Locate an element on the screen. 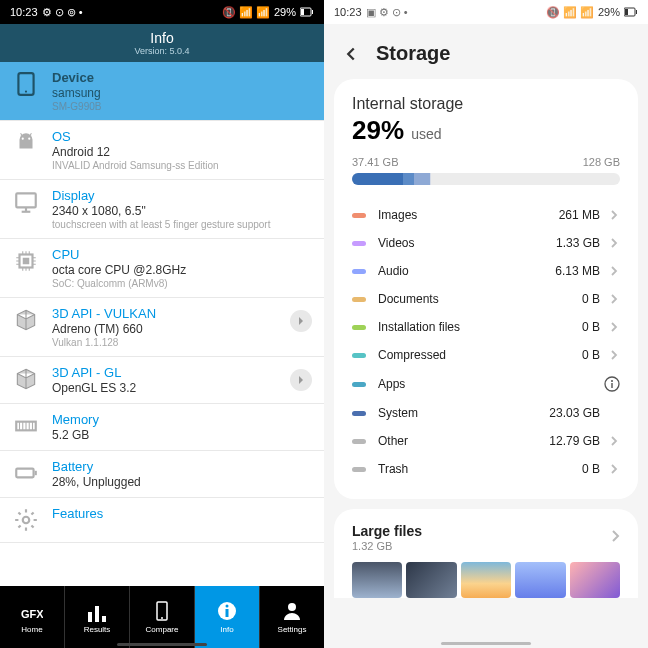 Image resolution: width=648 pixels, height=648 pixels. internal-storage-title: Internal storage is located at coordinates (486, 104).